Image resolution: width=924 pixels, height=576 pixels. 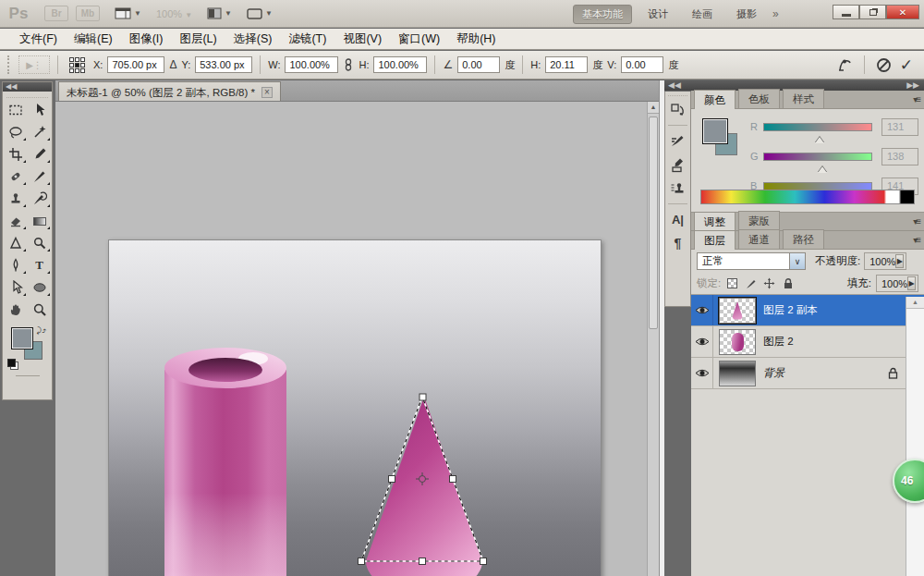 What do you see at coordinates (678, 165) in the screenshot?
I see `clone-source-panel-icon` at bounding box center [678, 165].